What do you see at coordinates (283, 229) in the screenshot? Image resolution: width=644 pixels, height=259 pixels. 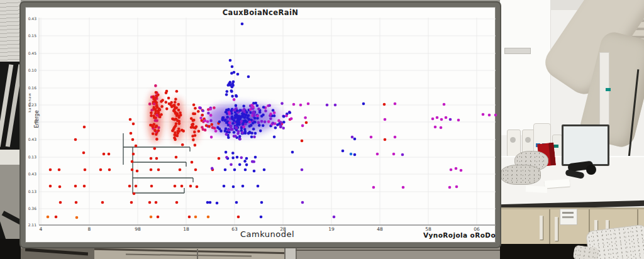 I see `x-tick-label: 28` at bounding box center [283, 229].